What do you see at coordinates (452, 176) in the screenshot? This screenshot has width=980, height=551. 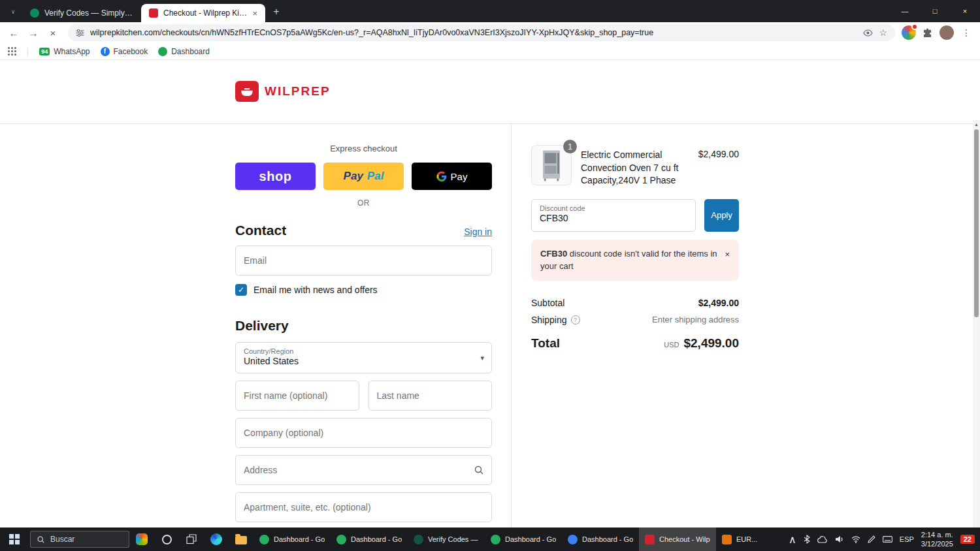 I see `google-pay-button: Pay` at bounding box center [452, 176].